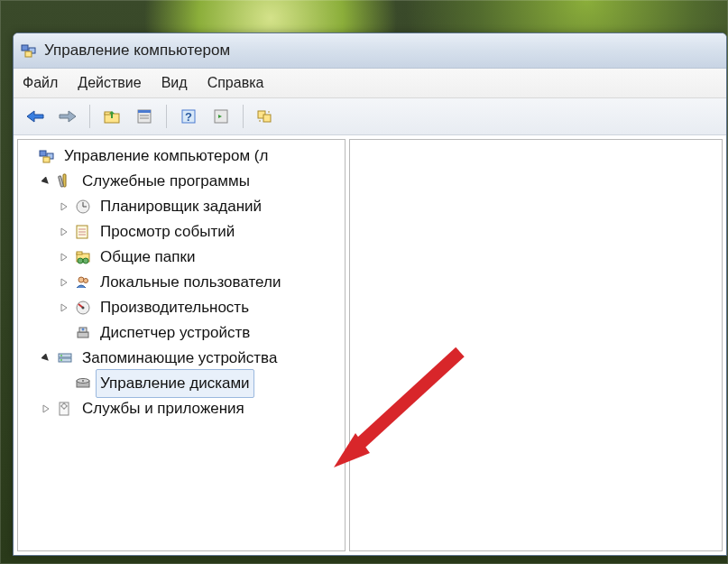 This screenshot has height=564, width=728. I want to click on disk-icon, so click(83, 384).